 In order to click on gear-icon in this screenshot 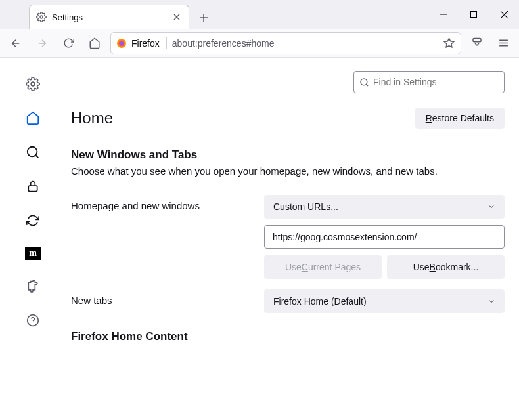, I will do `click(41, 17)`.